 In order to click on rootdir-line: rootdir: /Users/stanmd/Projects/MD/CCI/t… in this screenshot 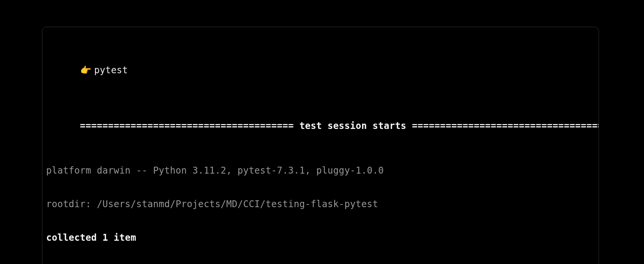, I will do `click(320, 204)`.